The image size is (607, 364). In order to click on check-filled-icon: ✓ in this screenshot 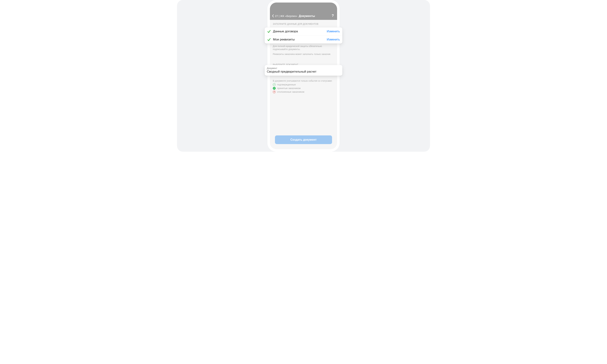, I will do `click(274, 88)`.